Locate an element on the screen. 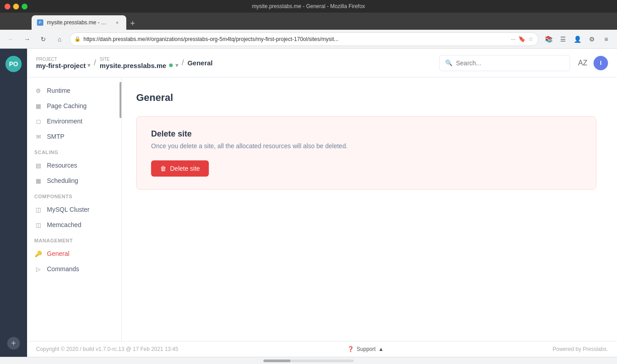  home-button: ⌂ is located at coordinates (60, 39).